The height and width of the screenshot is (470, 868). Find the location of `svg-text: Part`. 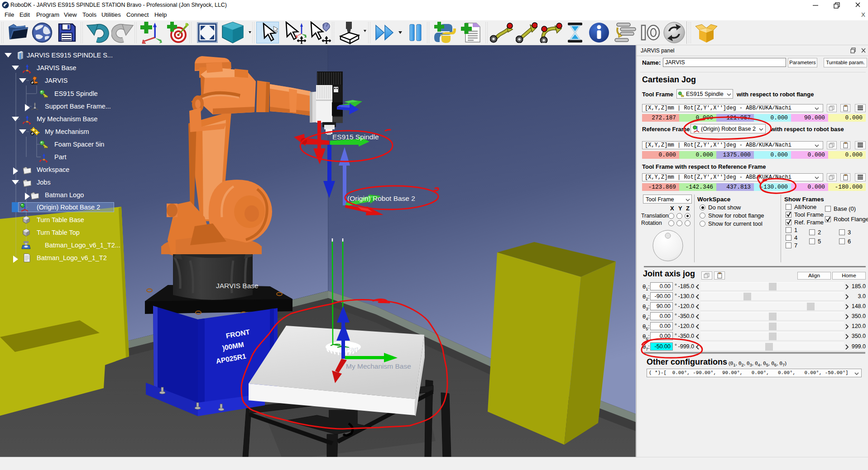

svg-text: Part is located at coordinates (352, 349).